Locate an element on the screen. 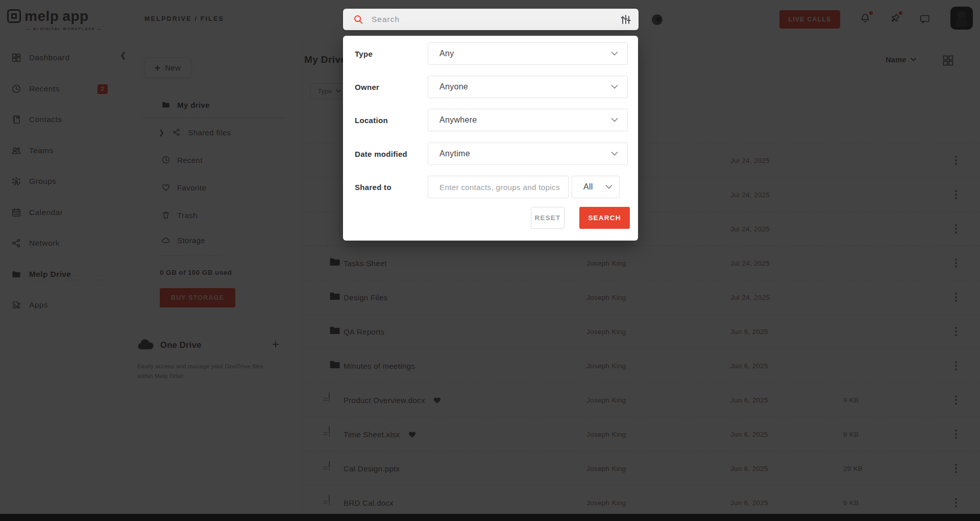 The height and width of the screenshot is (521, 980). bottom-bar is located at coordinates (490, 517).